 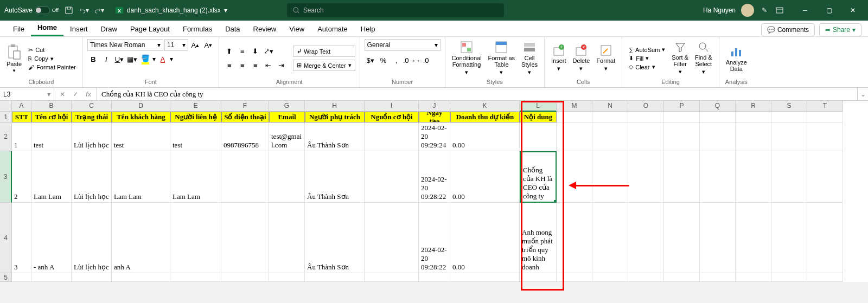 What do you see at coordinates (22, 106) in the screenshot?
I see `col-header: A` at bounding box center [22, 106].